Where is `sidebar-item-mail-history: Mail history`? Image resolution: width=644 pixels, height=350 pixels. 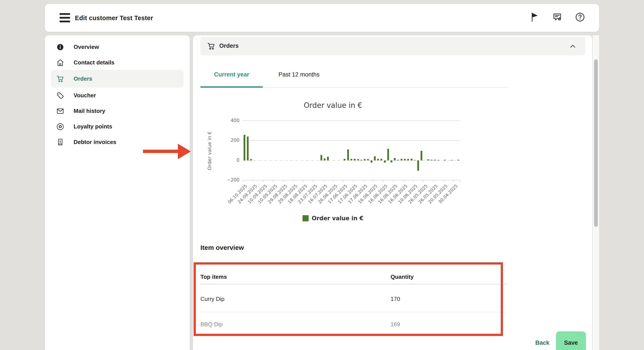
sidebar-item-mail-history: Mail history is located at coordinates (117, 111).